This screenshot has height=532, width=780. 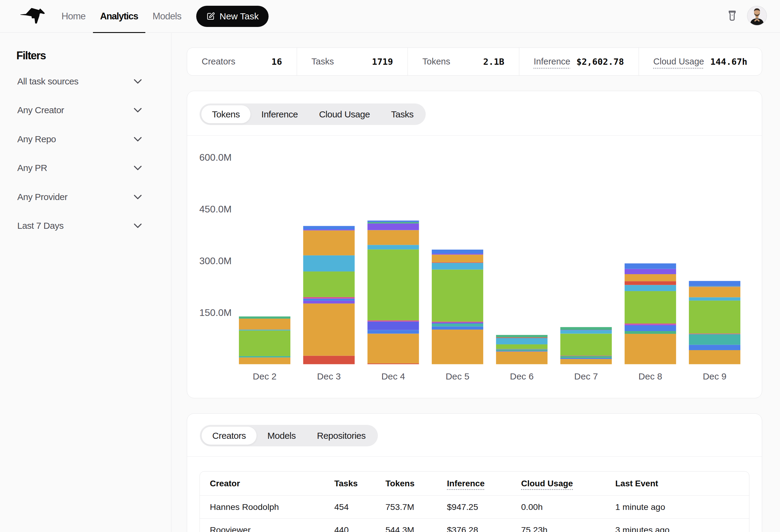 What do you see at coordinates (682, 484) in the screenshot?
I see `col-header-last-event: Last Event` at bounding box center [682, 484].